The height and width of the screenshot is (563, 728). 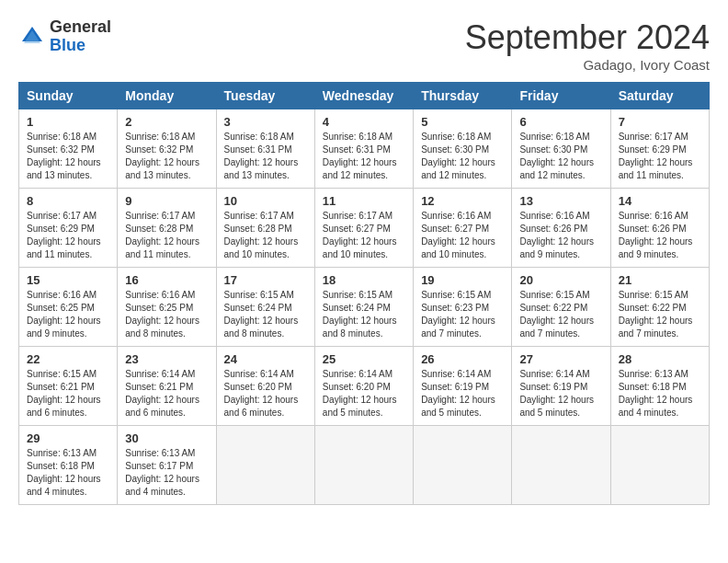 I want to click on calendar-day-cell: 24Sunrise: 6:14 AM Sunset: 6:20 PM Dayli…, so click(x=265, y=386).